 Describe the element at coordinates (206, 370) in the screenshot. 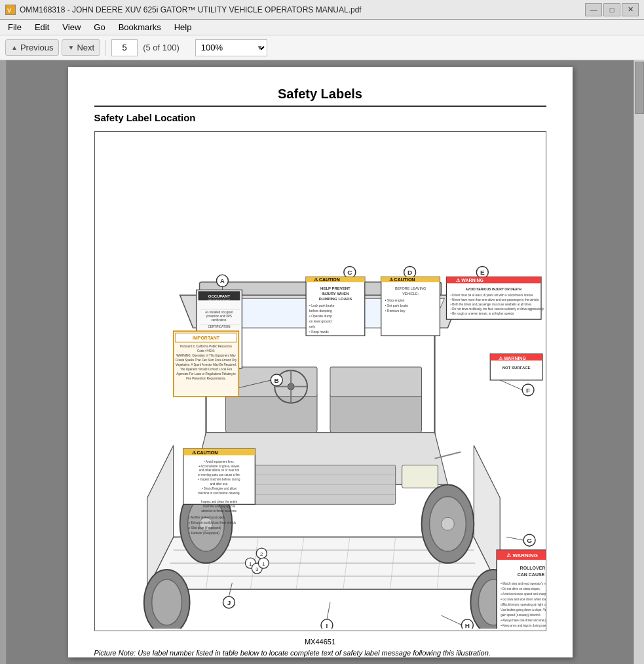

I see `svg-text:The Operator Should Contact Lo: The Operator Should Contact Local Fire` at that location.